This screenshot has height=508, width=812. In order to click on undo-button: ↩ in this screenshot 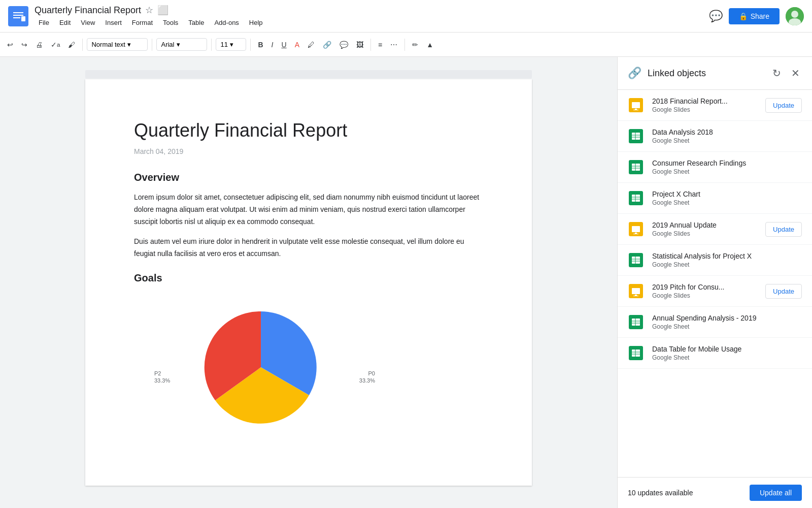, I will do `click(10, 45)`.